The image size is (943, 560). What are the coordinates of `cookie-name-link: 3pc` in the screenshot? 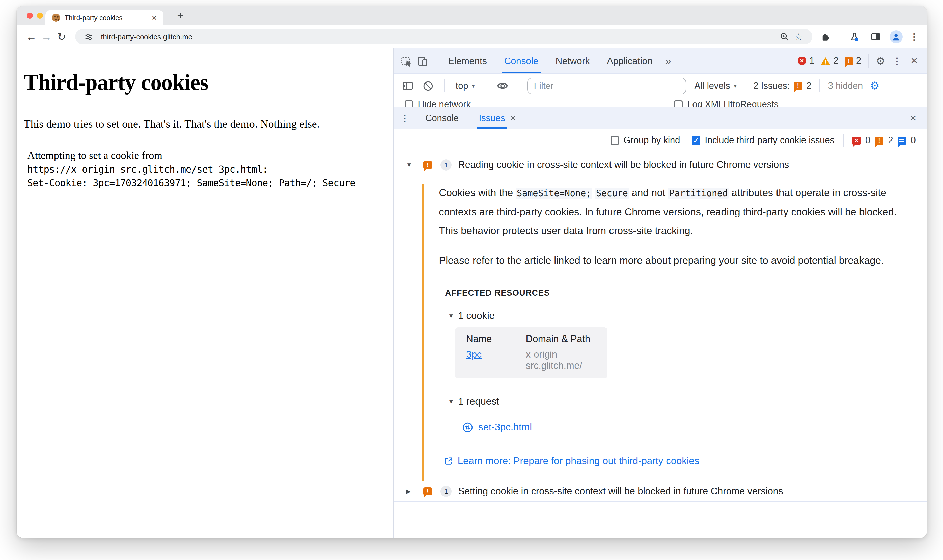 It's located at (474, 354).